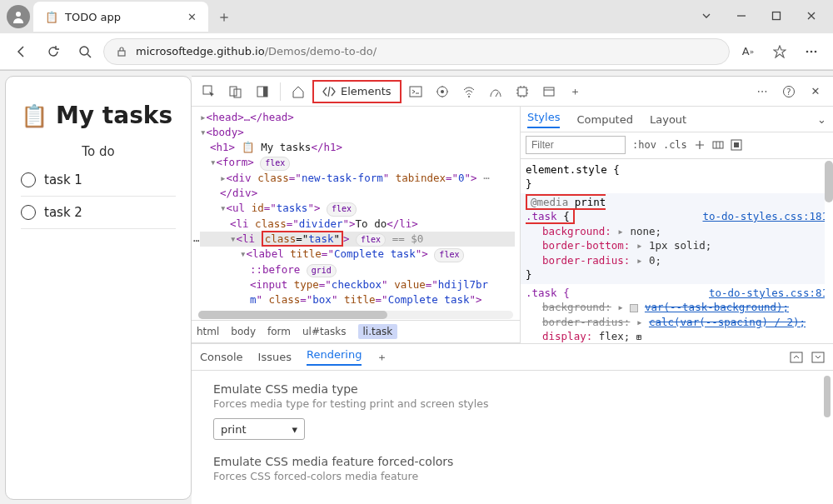 Image resolution: width=833 pixels, height=504 pixels. Describe the element at coordinates (811, 52) in the screenshot. I see `menu-icon` at that location.